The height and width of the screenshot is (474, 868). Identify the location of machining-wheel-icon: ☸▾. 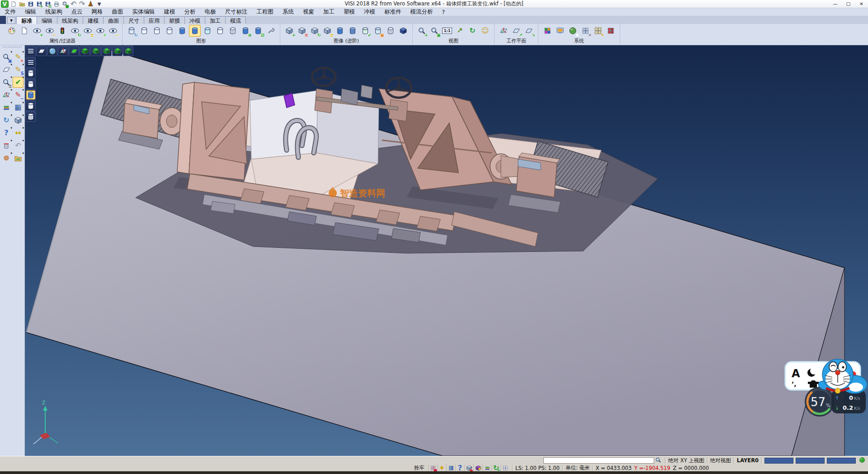
(6, 158).